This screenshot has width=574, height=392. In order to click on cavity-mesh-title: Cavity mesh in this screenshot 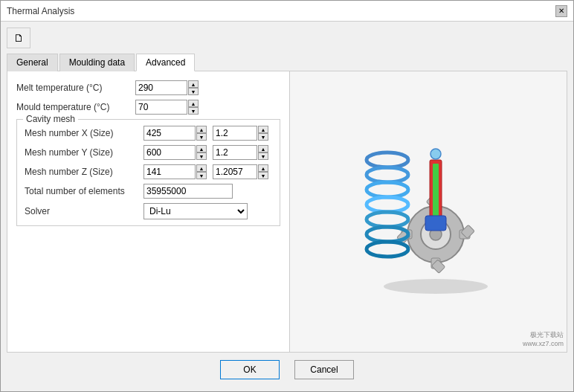, I will do `click(51, 119)`.